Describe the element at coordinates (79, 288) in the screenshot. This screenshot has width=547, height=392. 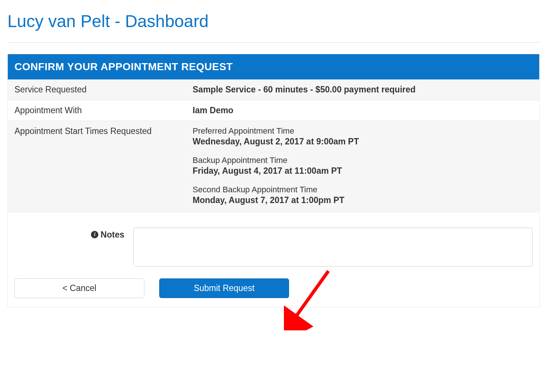
I see `cancel-button: < Cancel` at that location.